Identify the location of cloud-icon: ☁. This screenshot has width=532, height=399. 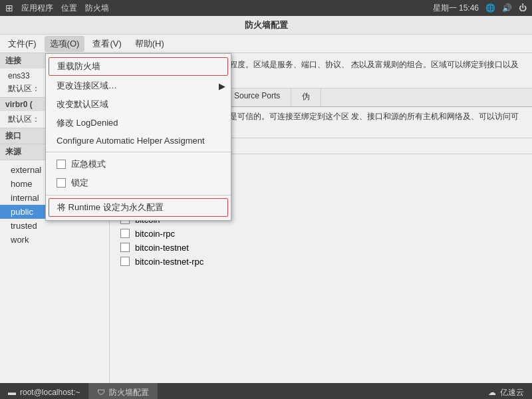
(492, 392).